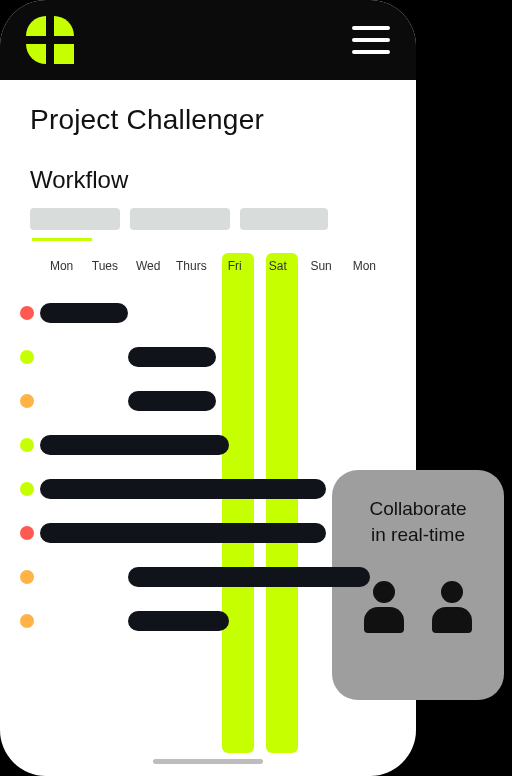 This screenshot has width=512, height=776. Describe the element at coordinates (208, 219) in the screenshot. I see `tabs` at that location.